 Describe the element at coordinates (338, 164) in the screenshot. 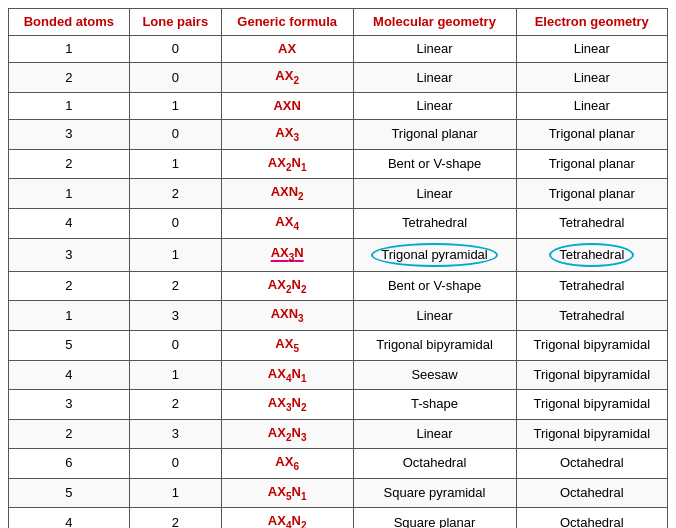

I see `table-row: 21AX2N1Bent or V-shapeTrigonal planar` at that location.